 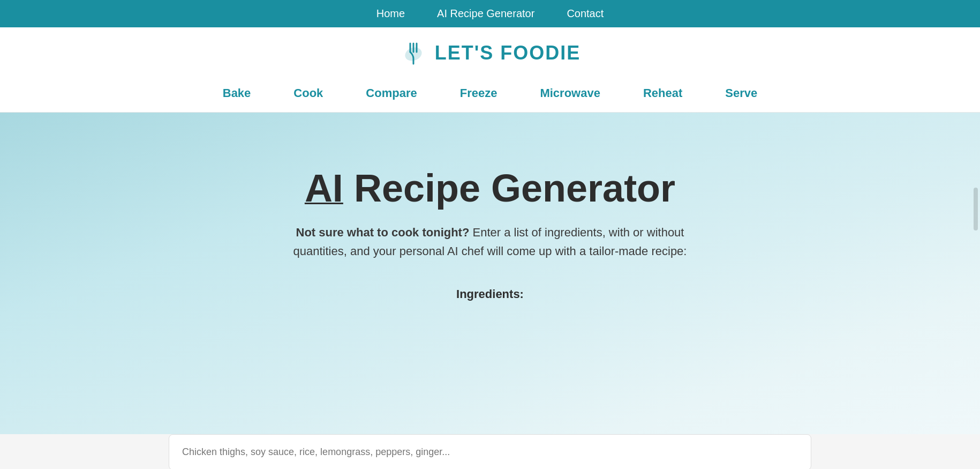 What do you see at coordinates (486, 14) in the screenshot?
I see `nav-ai-recipe-generator: AI Recipe Generator` at bounding box center [486, 14].